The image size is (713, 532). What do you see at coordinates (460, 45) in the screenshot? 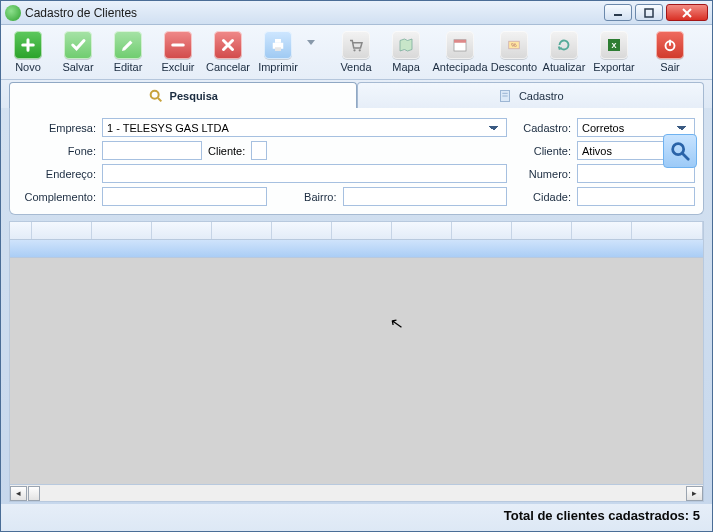
I see `calendar-icon` at bounding box center [460, 45].